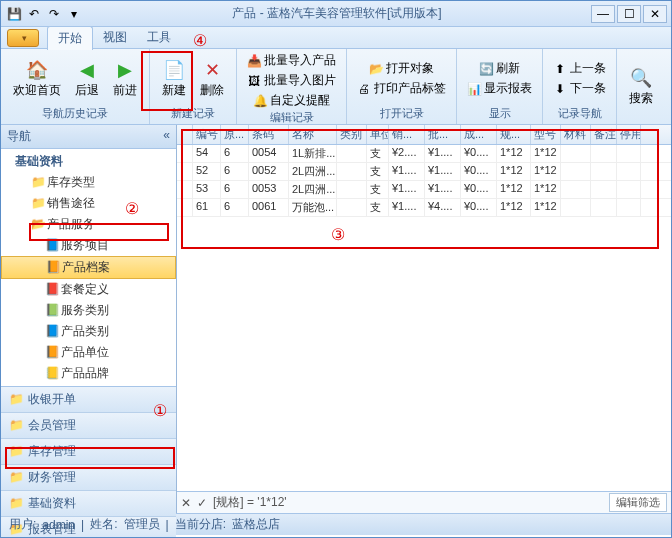 Image resolution: width=672 pixels, height=538 pixels. I want to click on table-row: 6160061万能泡...支¥1....¥4....¥0....1*121*12, so click(424, 208).